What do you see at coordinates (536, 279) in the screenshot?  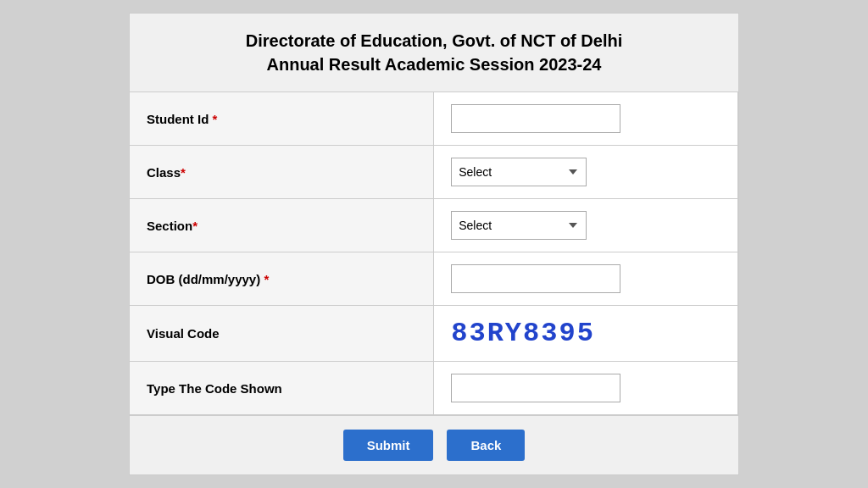 I see `dob-input` at bounding box center [536, 279].